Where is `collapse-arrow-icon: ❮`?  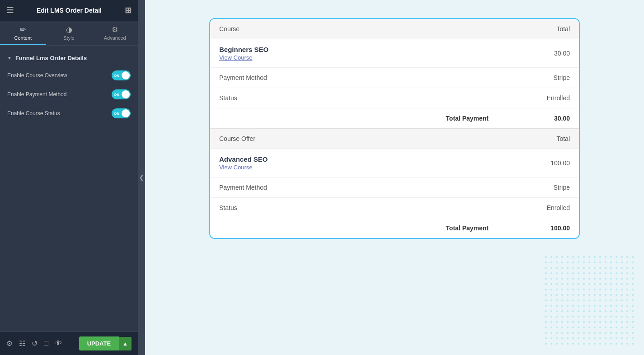
collapse-arrow-icon: ❮ is located at coordinates (141, 178).